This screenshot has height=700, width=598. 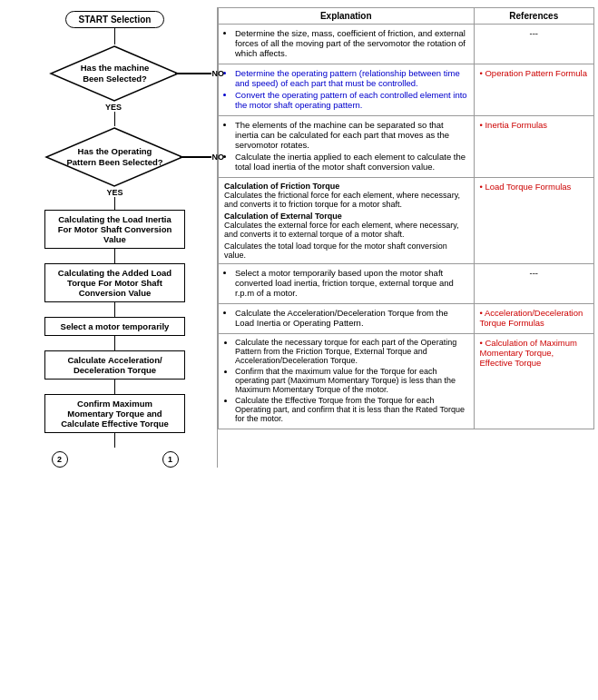 What do you see at coordinates (114, 229) in the screenshot?
I see `box-load-inertia: Calculating the Load Inertia For Motor S…` at bounding box center [114, 229].